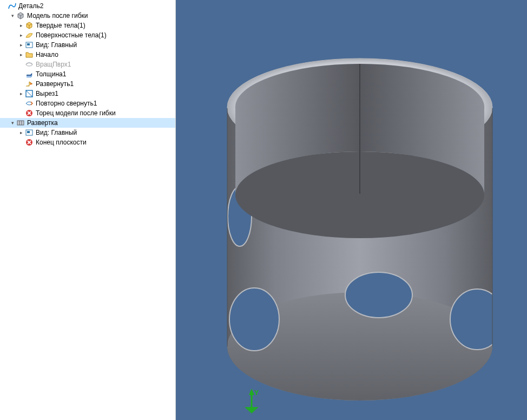 Image resolution: width=527 pixels, height=420 pixels. What do you see at coordinates (51, 74) in the screenshot?
I see `tree-item-label: Толщина1` at bounding box center [51, 74].